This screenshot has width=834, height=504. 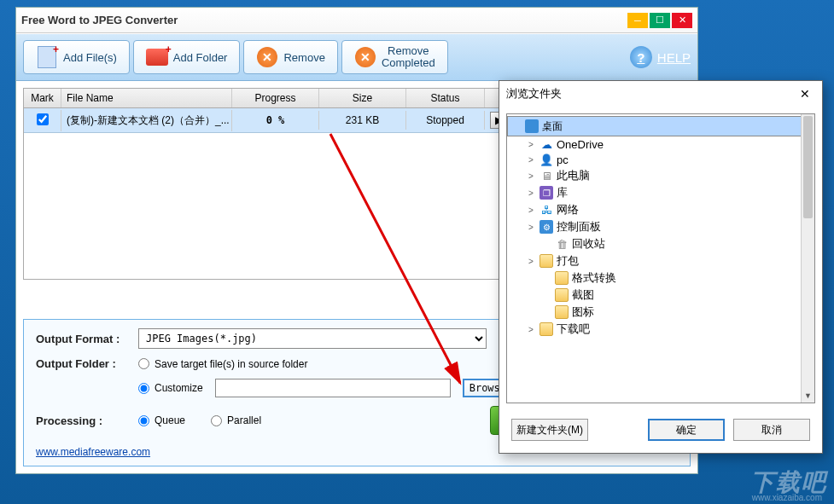 What do you see at coordinates (660, 20) in the screenshot?
I see `maximize-button: ☐` at bounding box center [660, 20].